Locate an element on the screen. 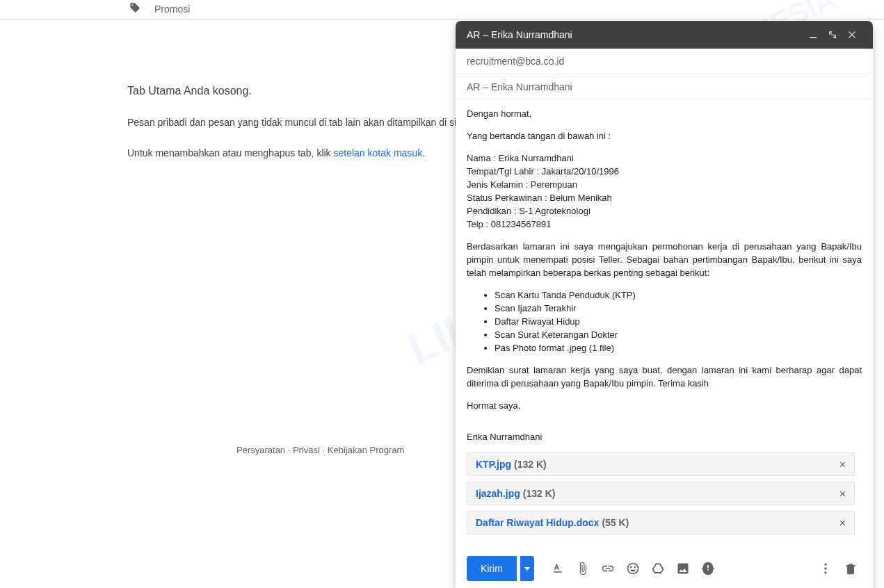 Image resolution: width=884 pixels, height=588 pixels. more-options-icon is located at coordinates (826, 569).